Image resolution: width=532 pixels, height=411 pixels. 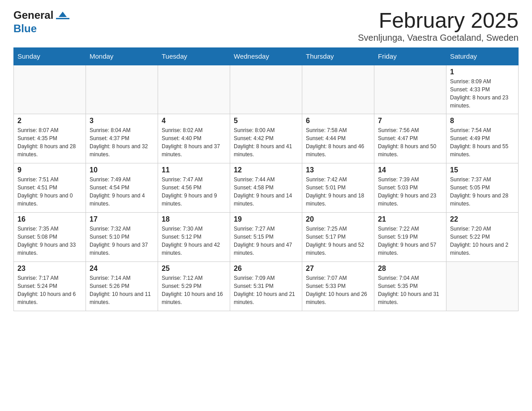 What do you see at coordinates (266, 219) in the screenshot?
I see `day-number: 19` at bounding box center [266, 219].